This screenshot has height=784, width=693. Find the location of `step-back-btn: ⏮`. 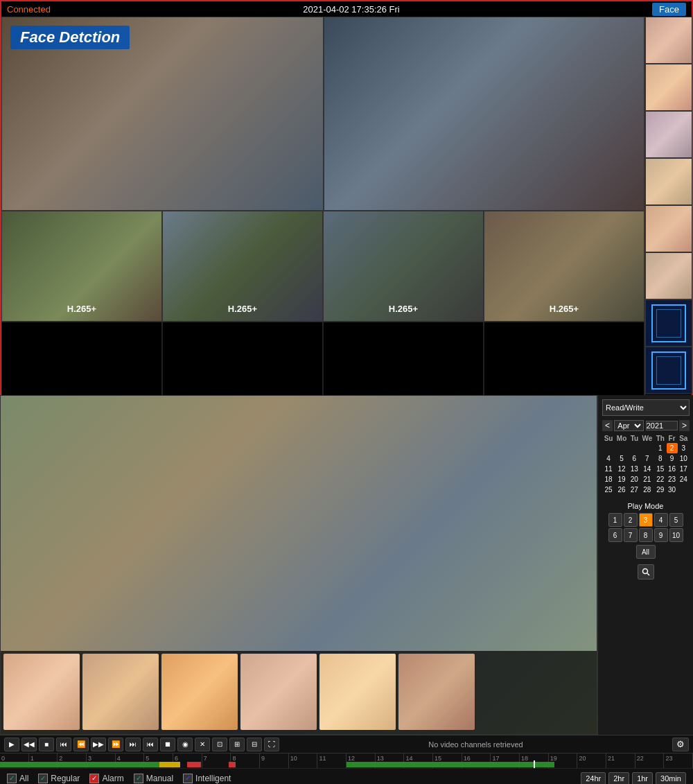

step-back-btn: ⏮ is located at coordinates (64, 744).